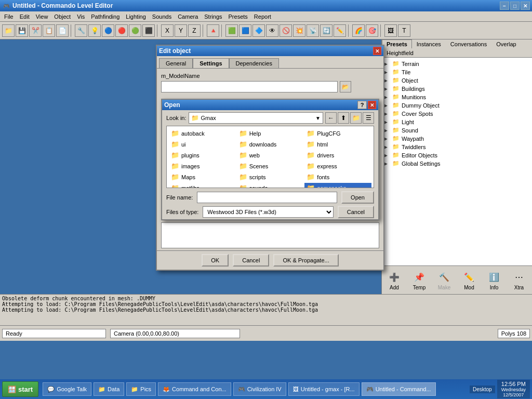 The height and width of the screenshot is (399, 532). What do you see at coordinates (238, 17) in the screenshot?
I see `menu-item-presets: Presets` at bounding box center [238, 17].